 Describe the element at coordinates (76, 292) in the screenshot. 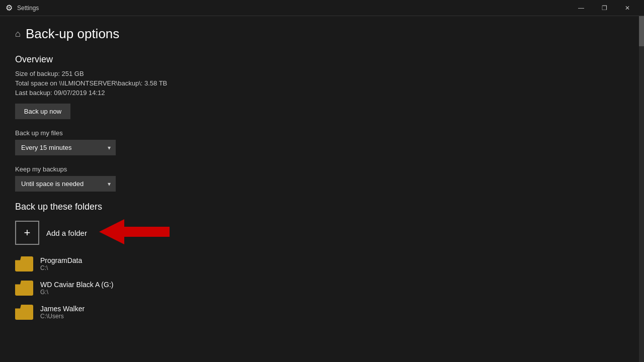

I see `folder-path: G:\` at that location.